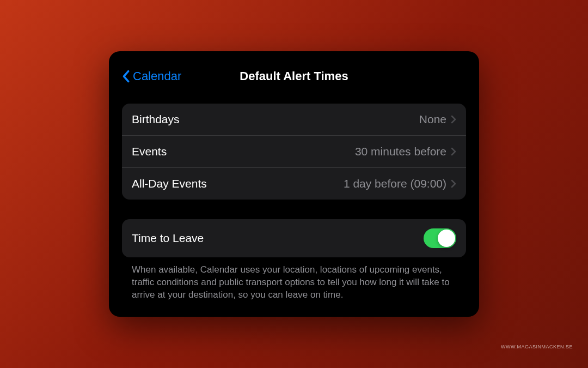 Image resolution: width=588 pixels, height=368 pixels. What do you see at coordinates (401, 152) in the screenshot?
I see `row-value: 30 minutes before` at bounding box center [401, 152].